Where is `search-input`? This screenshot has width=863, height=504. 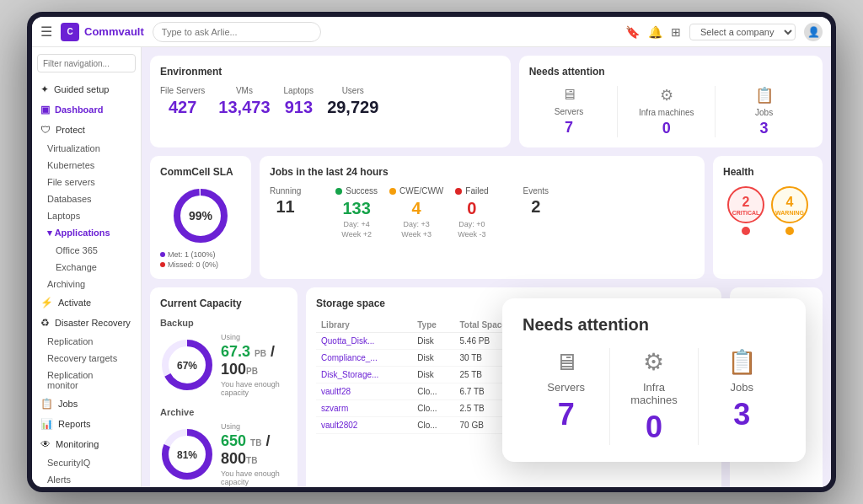
search-input is located at coordinates (237, 32).